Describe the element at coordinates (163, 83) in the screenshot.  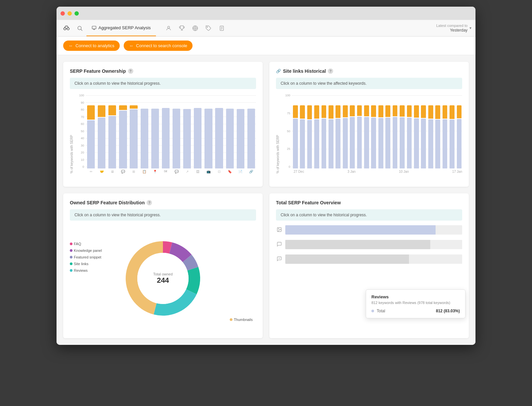
I see `serp-ownership-info: Click on a column to view the historical…` at that location.